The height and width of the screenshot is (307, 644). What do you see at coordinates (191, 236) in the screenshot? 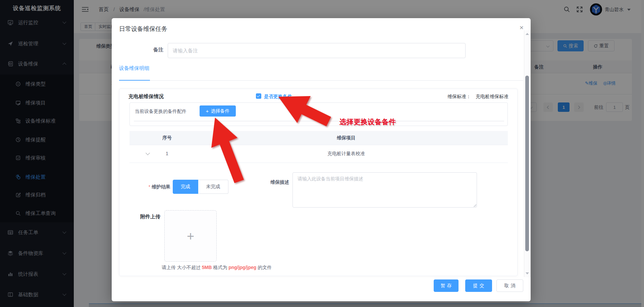
I see `upload-dropzone: +` at bounding box center [191, 236].